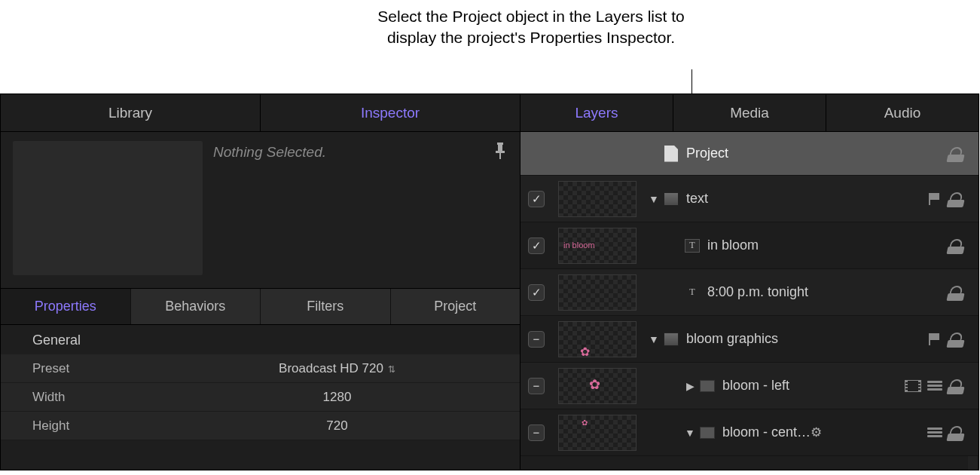 The image size is (980, 475). Describe the element at coordinates (826, 293) in the screenshot. I see `layer-name: 8:00 p.m. tonight` at that location.